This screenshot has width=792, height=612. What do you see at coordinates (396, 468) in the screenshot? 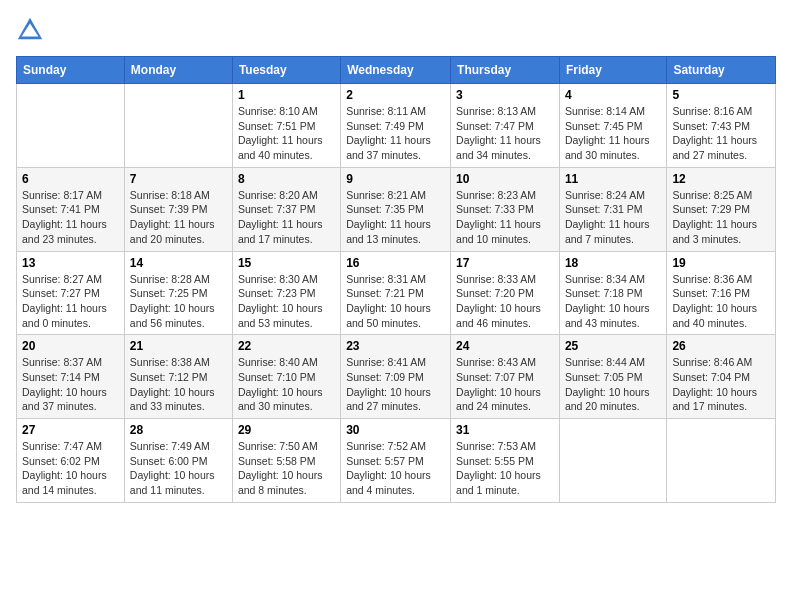
I see `day-info: Sunrise: 7:52 AMSunset: 5:57 PMDaylight:…` at bounding box center [396, 468].